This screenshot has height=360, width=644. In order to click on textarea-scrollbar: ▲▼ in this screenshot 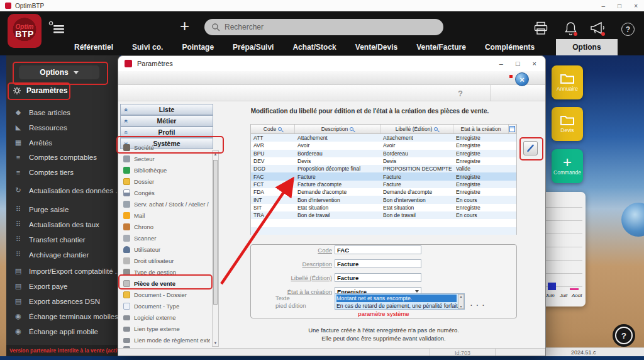, I will do `click(461, 301)`.